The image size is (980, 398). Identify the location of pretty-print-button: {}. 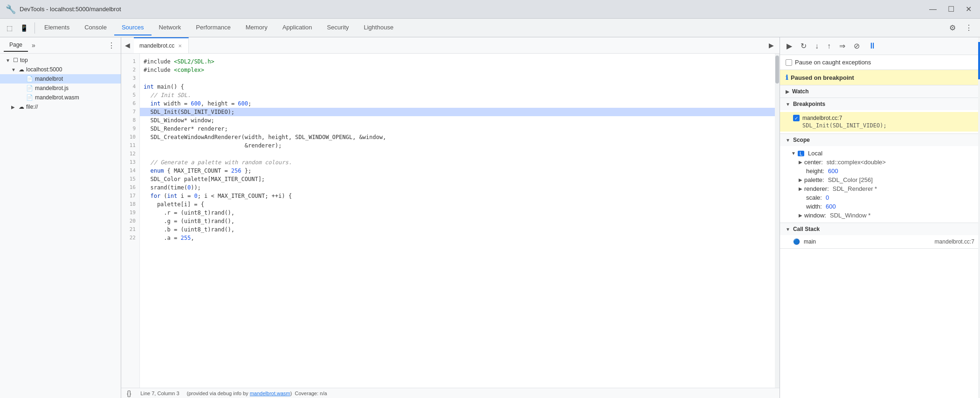
(129, 393).